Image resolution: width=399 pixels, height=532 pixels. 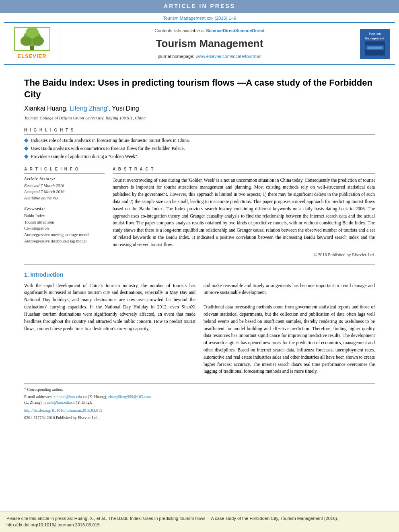 I want to click on highlight-text-3: Provides example of application during a…, so click(x=84, y=157).